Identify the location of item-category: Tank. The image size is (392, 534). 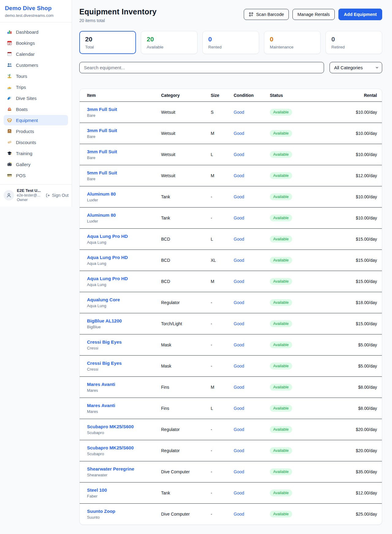
(186, 493).